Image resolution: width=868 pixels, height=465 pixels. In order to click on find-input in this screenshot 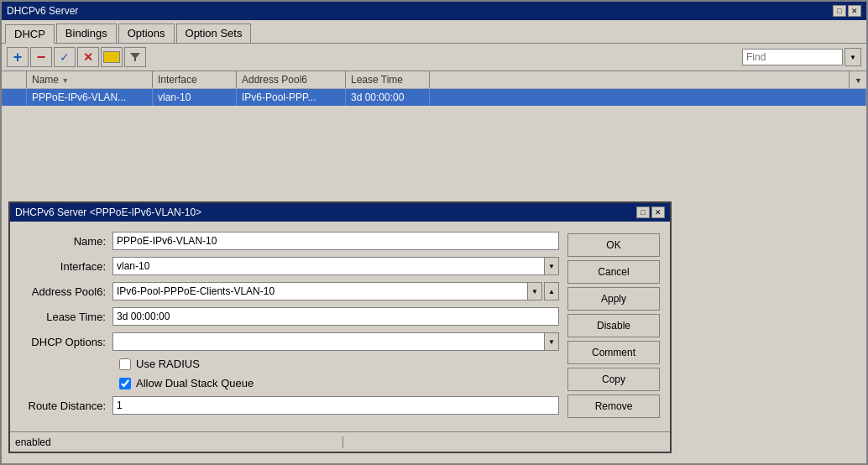, I will do `click(792, 57)`.